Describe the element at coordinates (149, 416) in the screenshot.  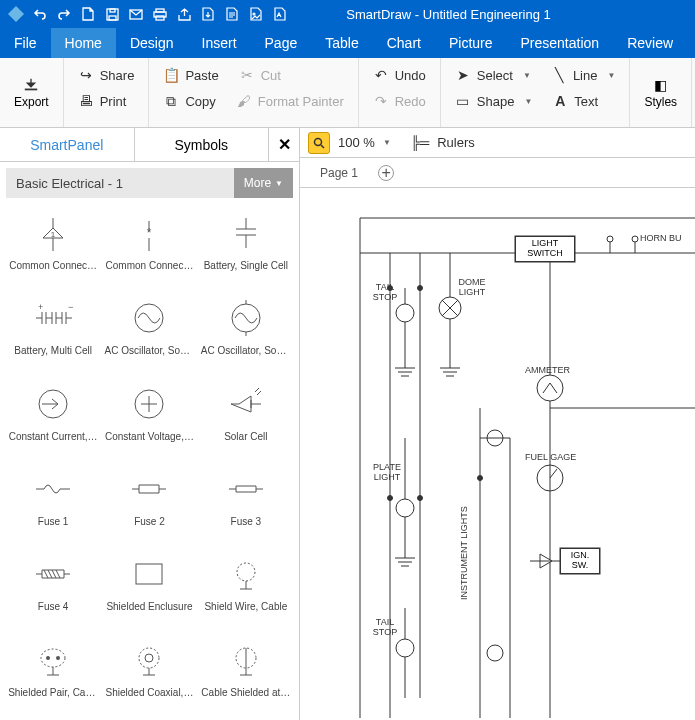
I see `symbol-item: Constant Voltage,…` at that location.